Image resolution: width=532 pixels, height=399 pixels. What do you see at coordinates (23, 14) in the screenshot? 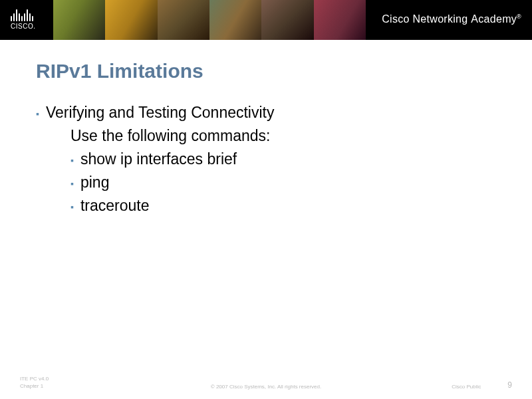
I see `cisco-logo-icon` at bounding box center [23, 14].